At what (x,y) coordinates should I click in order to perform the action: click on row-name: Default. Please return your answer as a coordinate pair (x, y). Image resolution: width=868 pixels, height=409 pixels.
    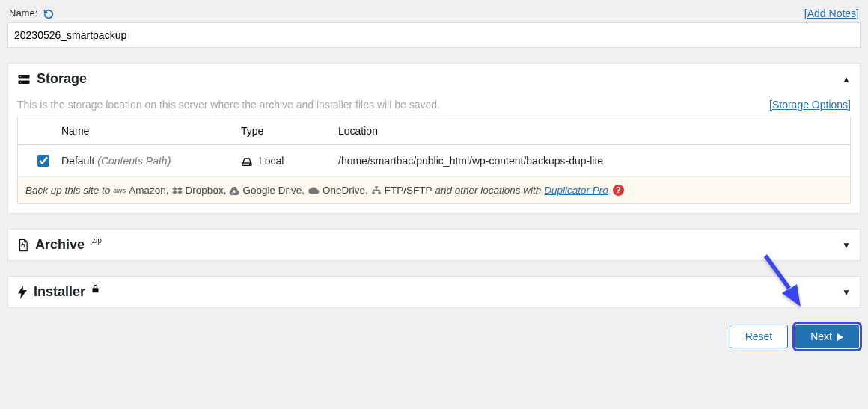
    Looking at the image, I should click on (78, 161).